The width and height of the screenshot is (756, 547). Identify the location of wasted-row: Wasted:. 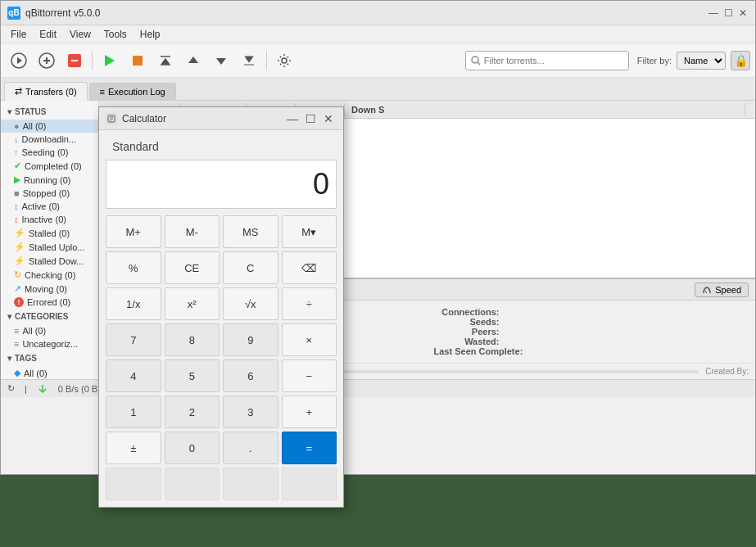
(591, 341).